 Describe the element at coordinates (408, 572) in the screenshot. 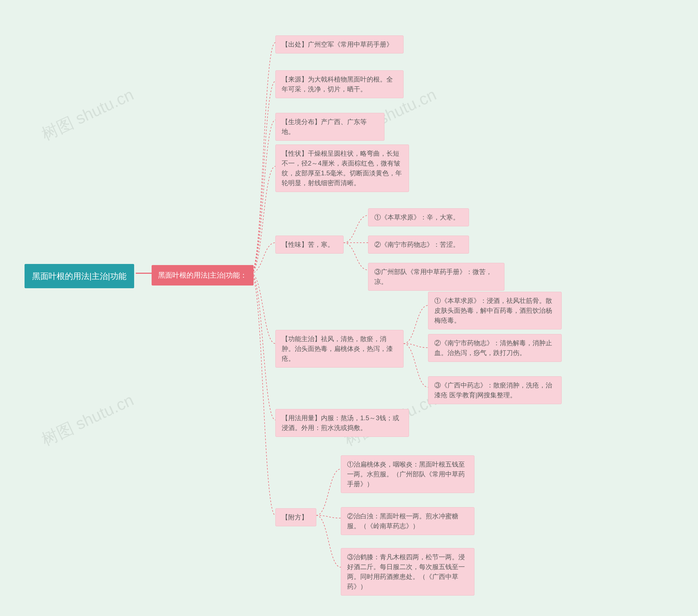

I see `node-formula-item-3: ③治鹤膝：青凡木根四两，松节一两。浸好酒二斤。每日服二次，每次服五钱至一两。同时…` at that location.